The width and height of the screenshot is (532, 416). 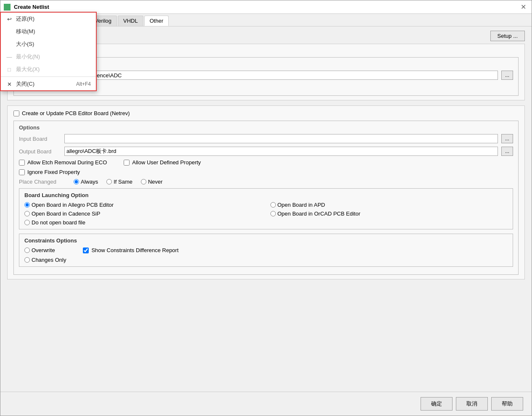 I want to click on tab-other: Other, so click(x=156, y=21).